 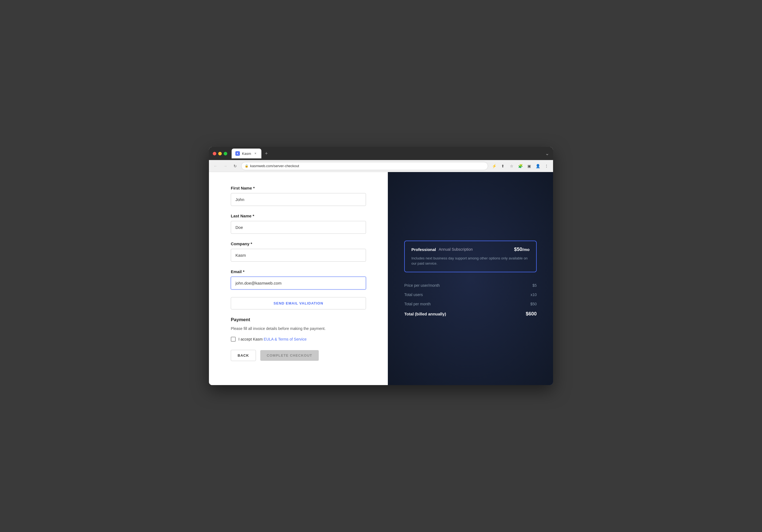 I want to click on send-email-validation-button: SEND EMAIL VALIDATION, so click(x=298, y=303).